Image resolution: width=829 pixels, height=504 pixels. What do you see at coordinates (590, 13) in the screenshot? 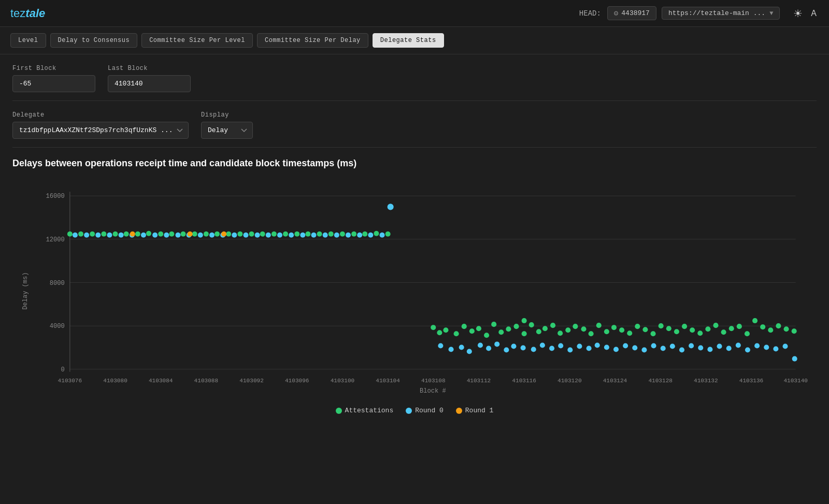
I see `head-label: HEAD:` at bounding box center [590, 13].